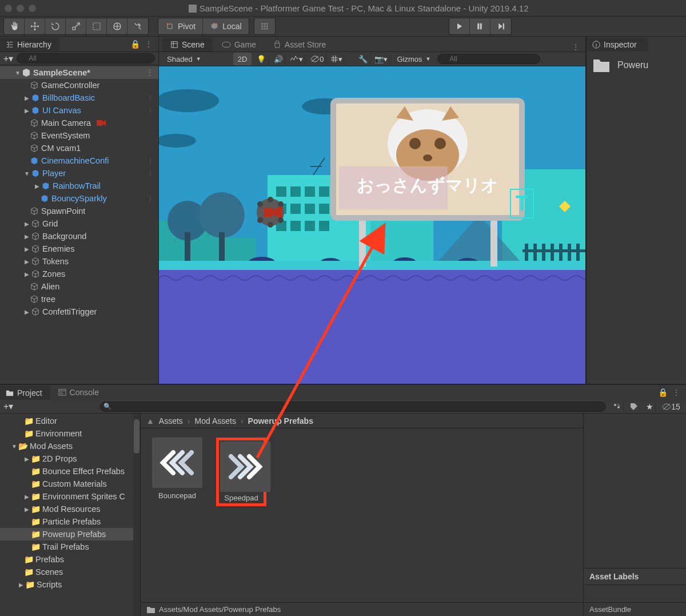 The image size is (686, 616). What do you see at coordinates (501, 26) in the screenshot?
I see `step-button` at bounding box center [501, 26].